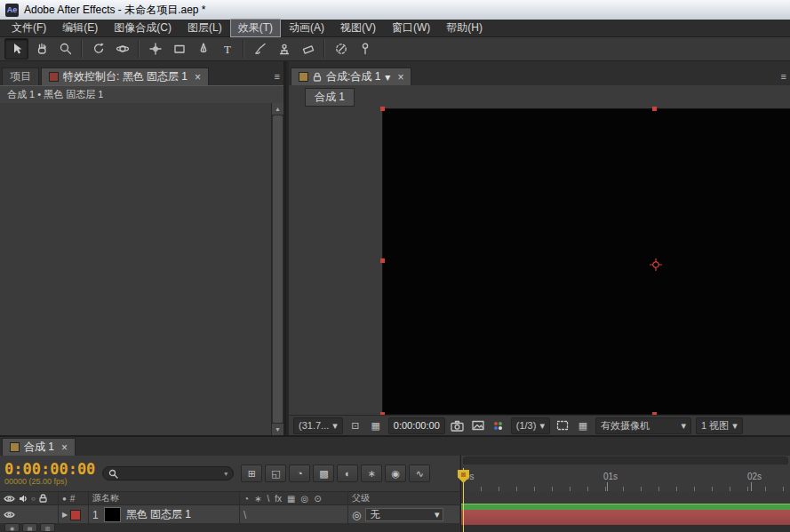 The width and height of the screenshot is (790, 532). What do you see at coordinates (76, 515) in the screenshot?
I see `layer-label-color` at bounding box center [76, 515].